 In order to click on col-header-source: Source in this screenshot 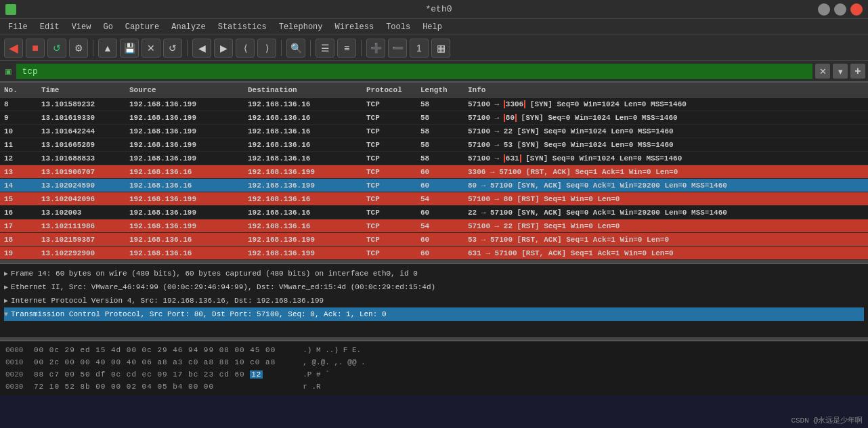, I will do `click(184, 90)`.